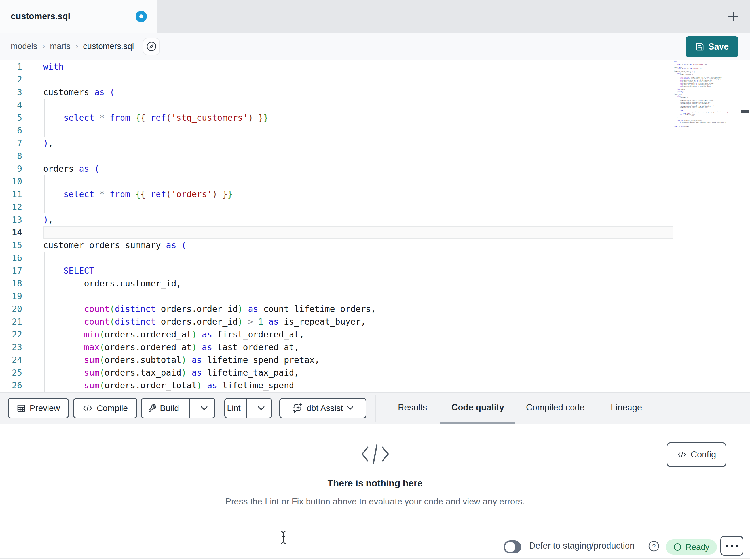 The image size is (750, 560). What do you see at coordinates (336, 105) in the screenshot?
I see `code-line-4: 4` at bounding box center [336, 105].